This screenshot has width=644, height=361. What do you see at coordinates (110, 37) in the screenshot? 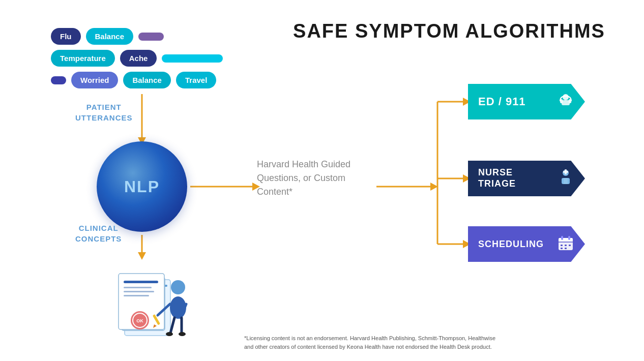
I see `chip-balance-1: Balance` at bounding box center [110, 37].